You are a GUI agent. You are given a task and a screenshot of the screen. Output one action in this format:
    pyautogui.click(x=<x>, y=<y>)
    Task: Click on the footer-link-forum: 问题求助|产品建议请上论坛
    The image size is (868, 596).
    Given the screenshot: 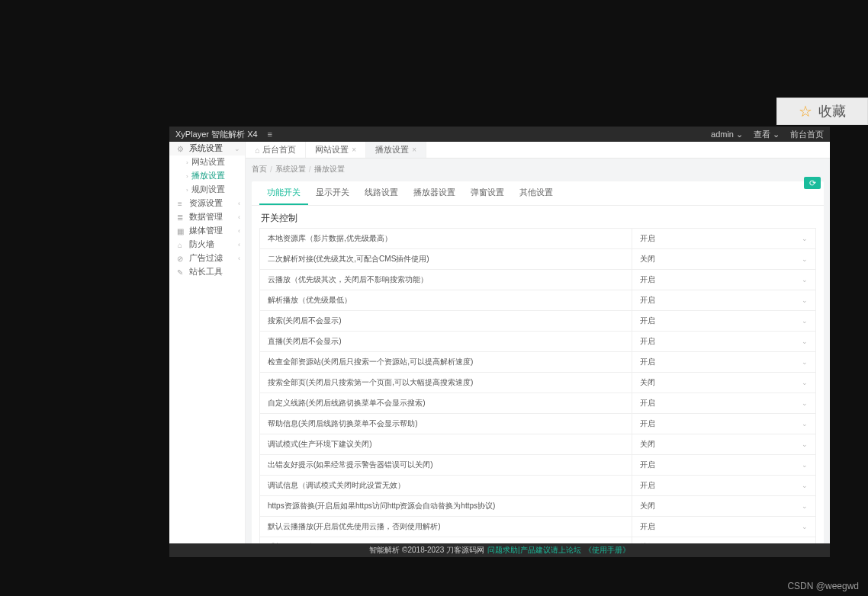 What is the action you would take?
    pyautogui.click(x=534, y=550)
    